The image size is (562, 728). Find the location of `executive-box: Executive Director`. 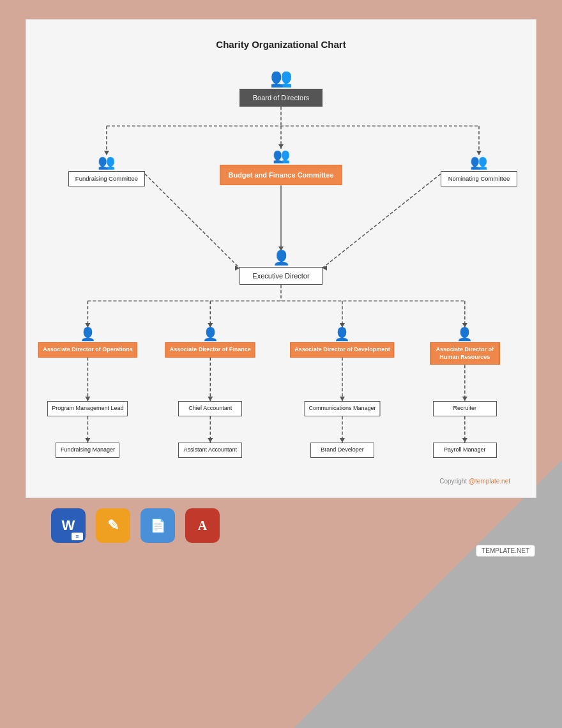

executive-box: Executive Director is located at coordinates (281, 276).